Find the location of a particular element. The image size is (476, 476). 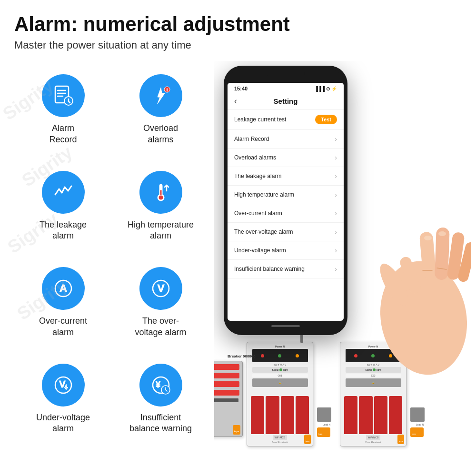

menu-item-high-temp: High temperature alarm › is located at coordinates (286, 195).